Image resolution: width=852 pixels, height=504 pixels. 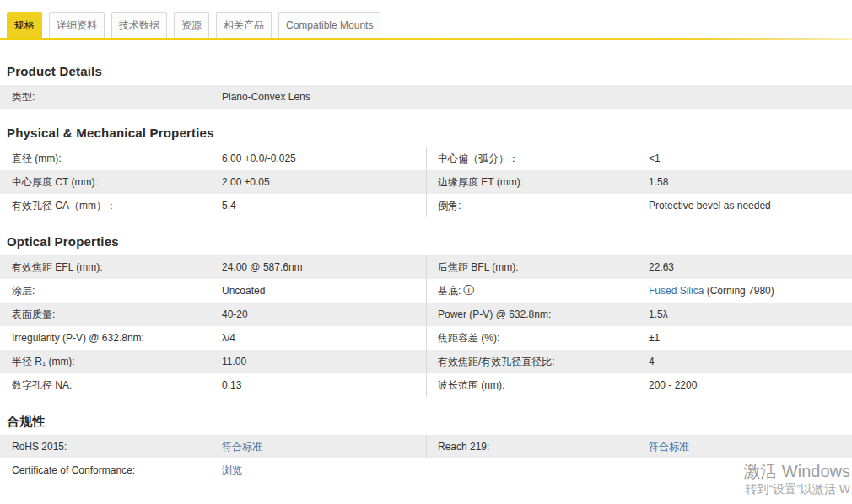 What do you see at coordinates (426, 291) in the screenshot?
I see `table-row: 涂层: Uncoated 基底:ⓘ Fused Silica (Corning …` at bounding box center [426, 291].